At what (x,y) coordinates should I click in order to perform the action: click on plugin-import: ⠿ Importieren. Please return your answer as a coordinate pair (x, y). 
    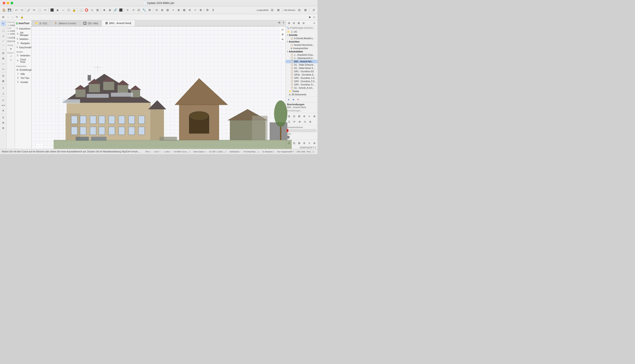
    Looking at the image, I should click on (23, 29).